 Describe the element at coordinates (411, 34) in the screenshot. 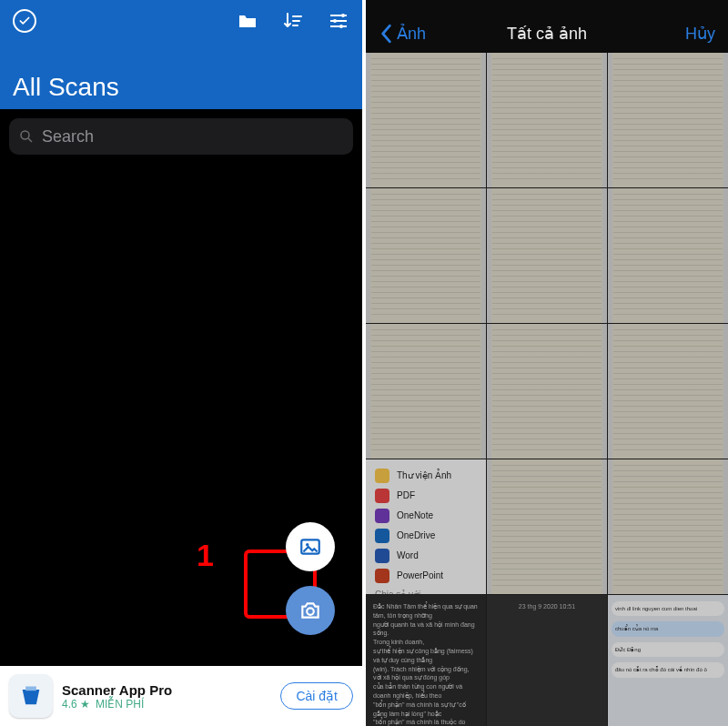

I see `back-label: Ảnh` at that location.